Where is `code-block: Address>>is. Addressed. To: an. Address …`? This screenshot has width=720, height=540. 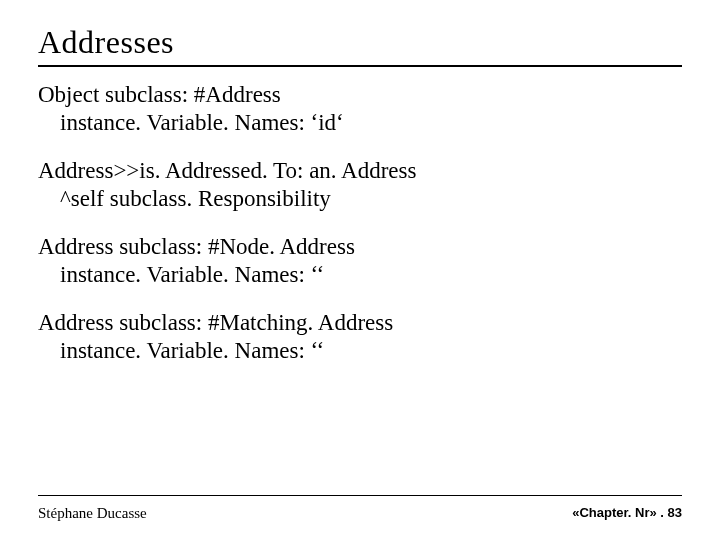
code-block: Address>>is. Addressed. To: an. Address … is located at coordinates (360, 185).